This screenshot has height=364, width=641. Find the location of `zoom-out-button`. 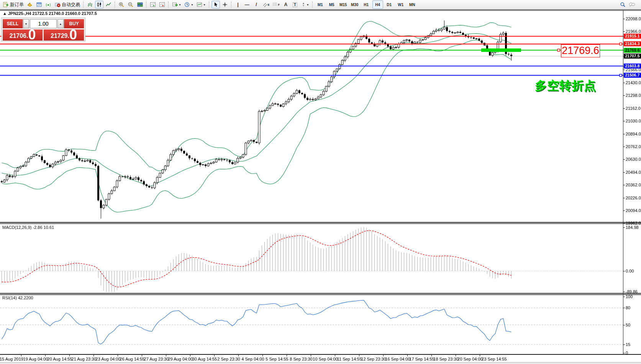

zoom-out-button is located at coordinates (131, 5).